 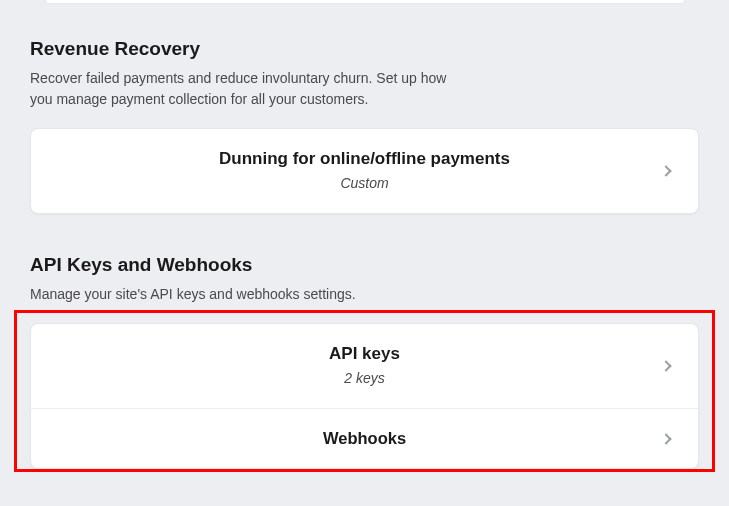 What do you see at coordinates (364, 438) in the screenshot?
I see `card-webhooks: Webhooks` at bounding box center [364, 438].